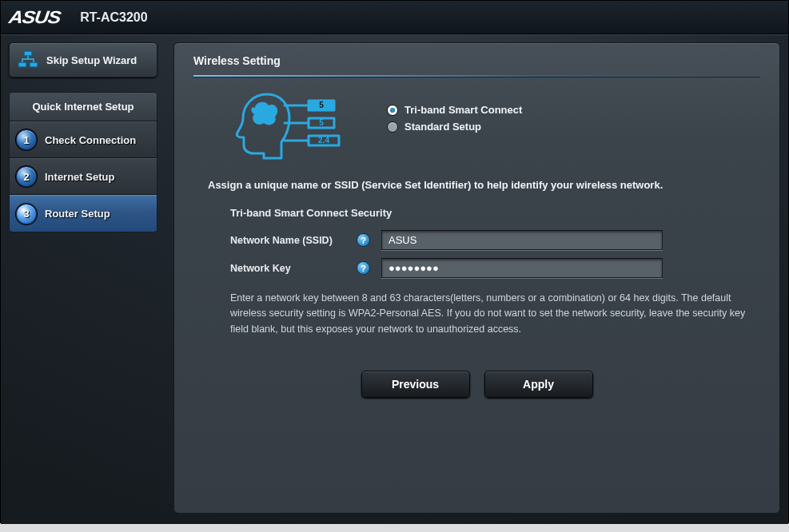 Image resolution: width=789 pixels, height=532 pixels. What do you see at coordinates (26, 177) in the screenshot?
I see `step-badge: 2` at bounding box center [26, 177].